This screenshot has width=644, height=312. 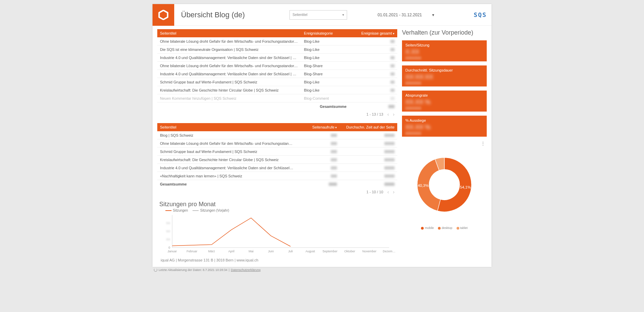 I want to click on svg-text: Oktober, so click(x=350, y=251).